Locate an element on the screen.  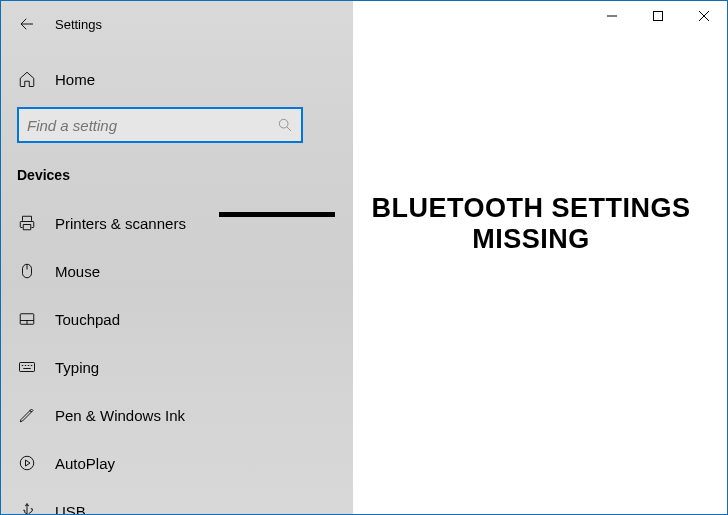
nav-label: Pen & Windows Ink is located at coordinates (120, 416).